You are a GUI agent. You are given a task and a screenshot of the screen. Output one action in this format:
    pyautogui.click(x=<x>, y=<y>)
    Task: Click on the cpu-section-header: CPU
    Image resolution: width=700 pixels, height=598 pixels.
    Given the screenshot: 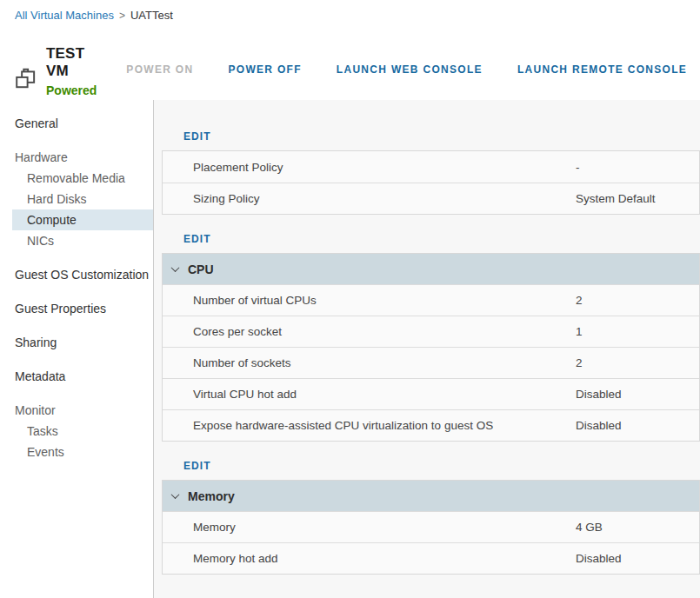 What is the action you would take?
    pyautogui.click(x=431, y=269)
    